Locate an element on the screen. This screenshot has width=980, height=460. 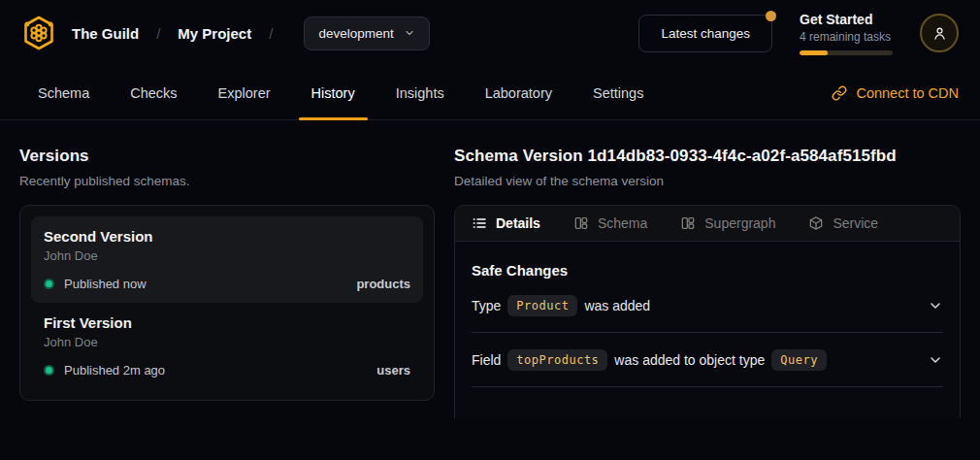
list-icon is located at coordinates (479, 223).